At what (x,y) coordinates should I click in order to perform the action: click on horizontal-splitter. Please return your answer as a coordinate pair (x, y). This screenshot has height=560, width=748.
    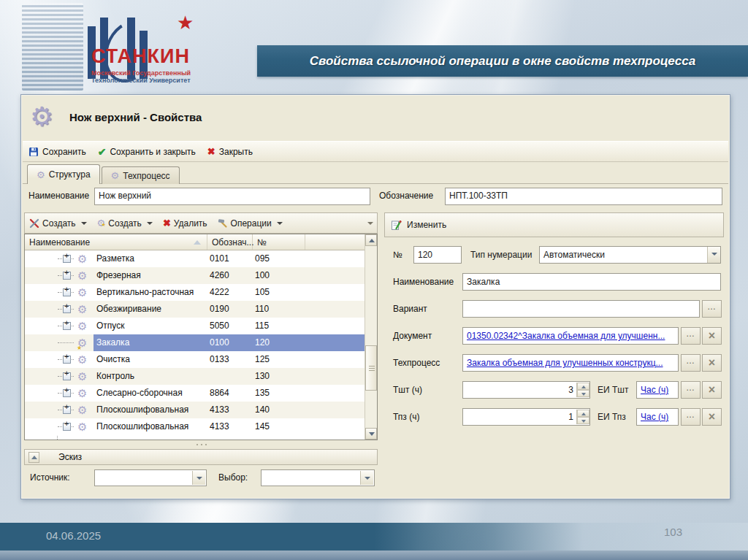
    Looking at the image, I should click on (201, 445).